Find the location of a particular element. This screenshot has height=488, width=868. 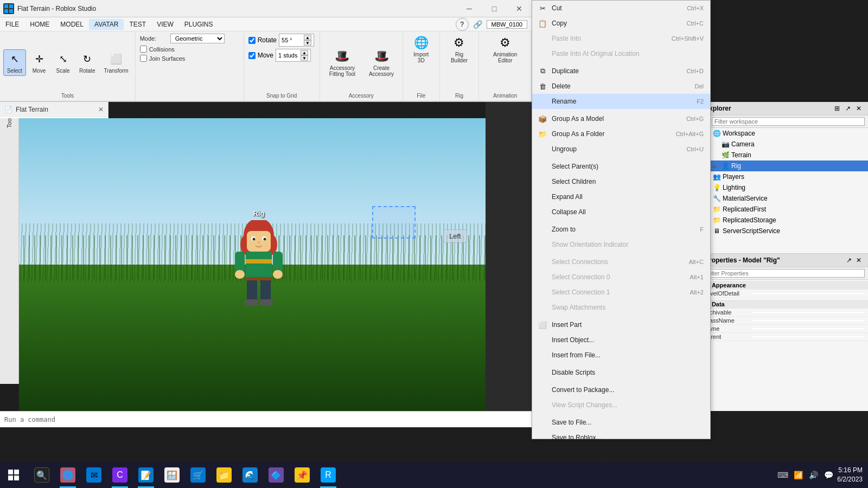

cm-save-to-file: Save to File... is located at coordinates (621, 422).